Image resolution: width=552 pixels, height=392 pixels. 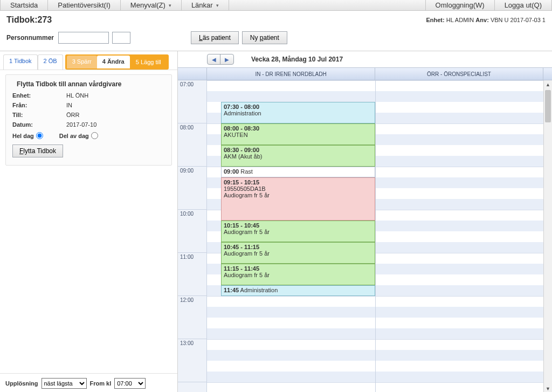 What do you see at coordinates (276, 21) in the screenshot?
I see `title-row: Tidbok:273 Enhet: HL ADMIN Anv: VBN U 20…` at bounding box center [276, 21].